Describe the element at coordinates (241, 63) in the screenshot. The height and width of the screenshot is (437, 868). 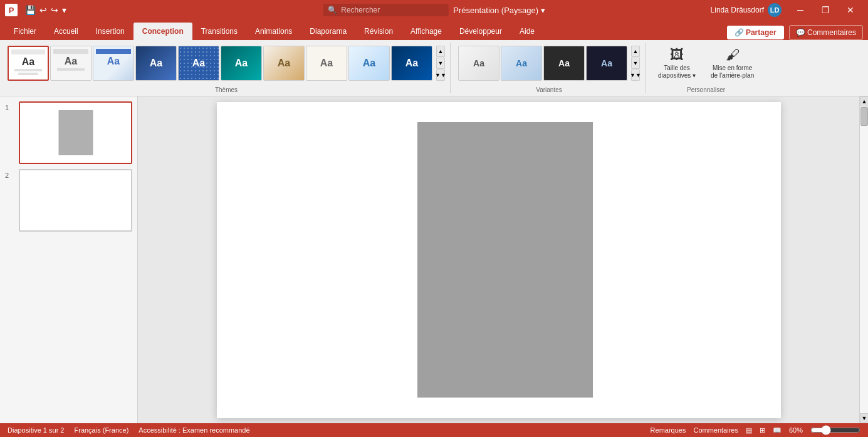
I see `theme-item-6: Aa` at that location.